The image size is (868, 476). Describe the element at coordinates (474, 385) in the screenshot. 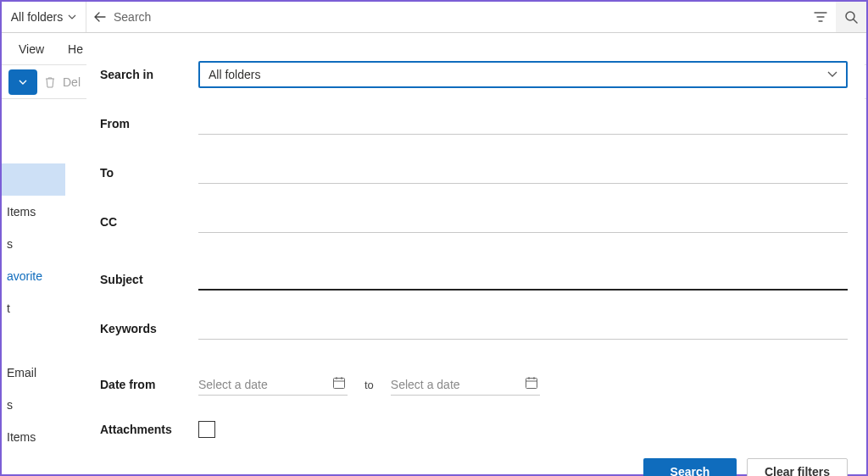

I see `field-date: Date from to` at that location.